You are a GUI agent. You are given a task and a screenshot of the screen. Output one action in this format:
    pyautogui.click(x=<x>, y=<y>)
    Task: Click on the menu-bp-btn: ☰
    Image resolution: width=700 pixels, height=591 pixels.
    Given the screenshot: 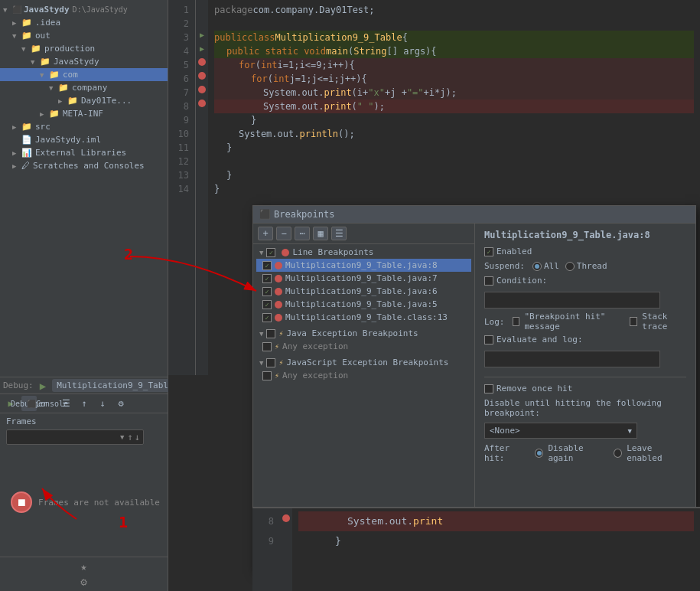 What is the action you would take?
    pyautogui.click(x=339, y=233)
    